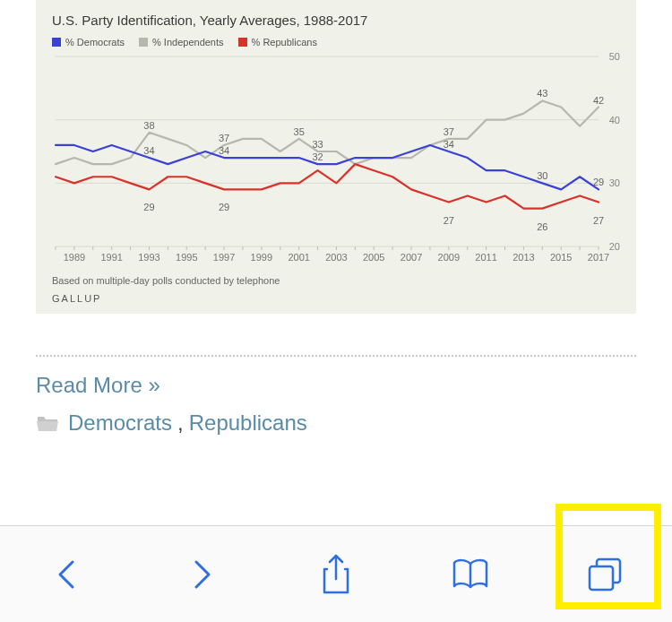 Image resolution: width=672 pixels, height=622 pixels. What do you see at coordinates (298, 257) in the screenshot?
I see `x-tick-label: 2001` at bounding box center [298, 257].